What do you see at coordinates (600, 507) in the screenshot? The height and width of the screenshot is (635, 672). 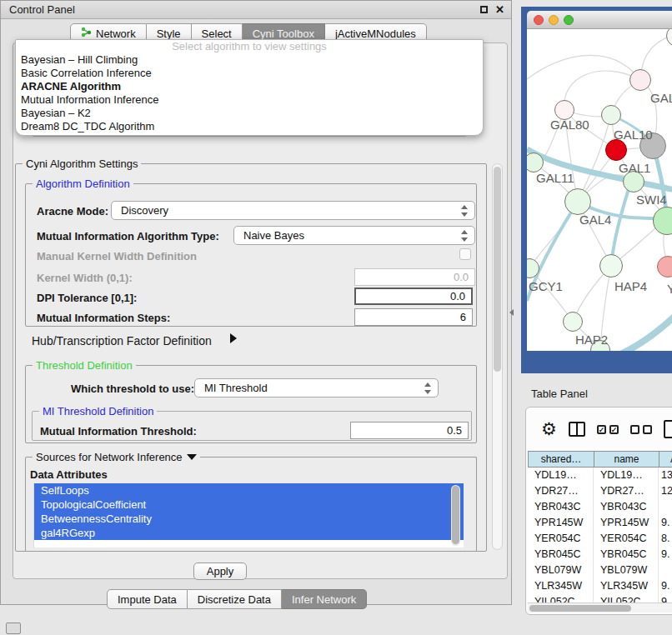 I see `table-row: YBR043CYBR043C` at bounding box center [600, 507].